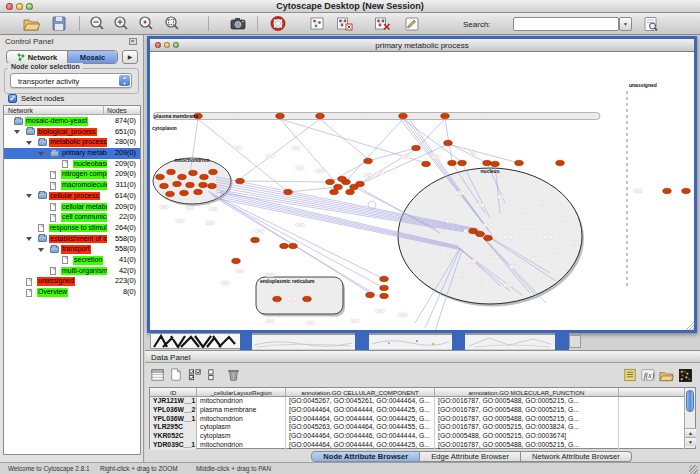  What do you see at coordinates (317, 24) in the screenshot?
I see `birdseye-view-icon` at bounding box center [317, 24].